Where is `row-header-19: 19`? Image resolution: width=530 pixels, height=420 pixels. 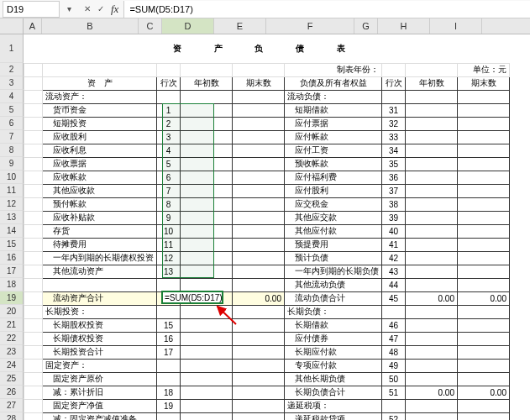
row-header-19: 19 is located at coordinates (12, 298).